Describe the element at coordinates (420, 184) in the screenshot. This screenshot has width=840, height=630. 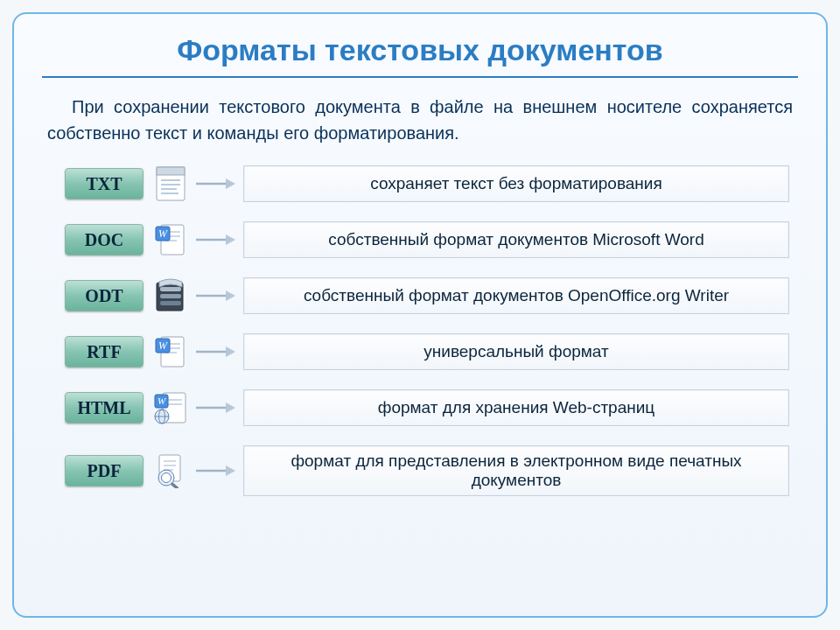
I see `format-row-txt: TXT сохраняет текст без форматирования` at that location.